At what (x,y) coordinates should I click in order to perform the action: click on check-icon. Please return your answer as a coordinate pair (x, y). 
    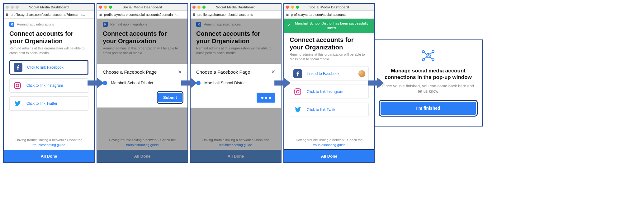
    Looking at the image, I should click on (289, 25).